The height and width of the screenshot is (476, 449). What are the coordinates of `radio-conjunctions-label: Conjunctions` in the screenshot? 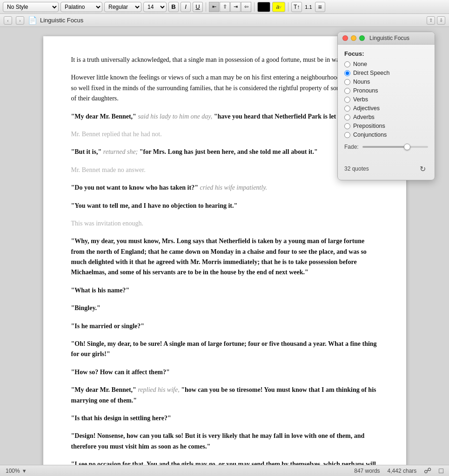 It's located at (370, 135).